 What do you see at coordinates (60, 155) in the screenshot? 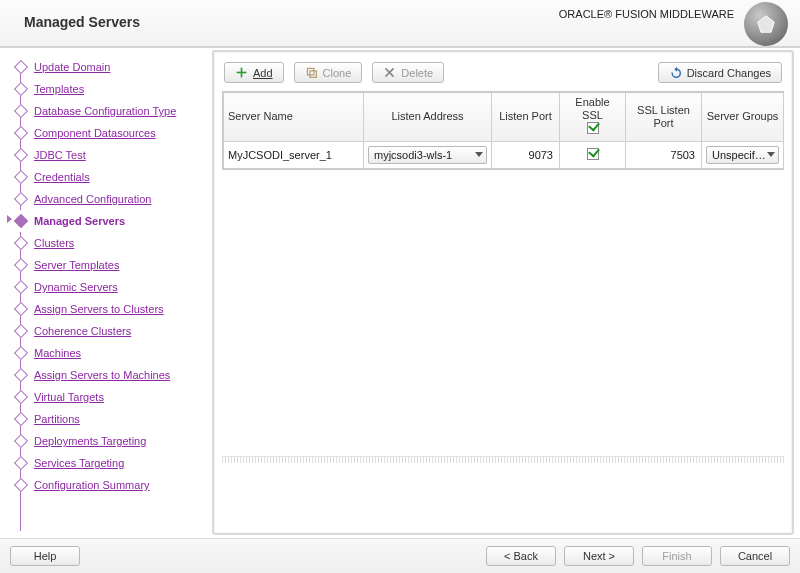
I see `wizard-step-link: JDBC Test` at bounding box center [60, 155].